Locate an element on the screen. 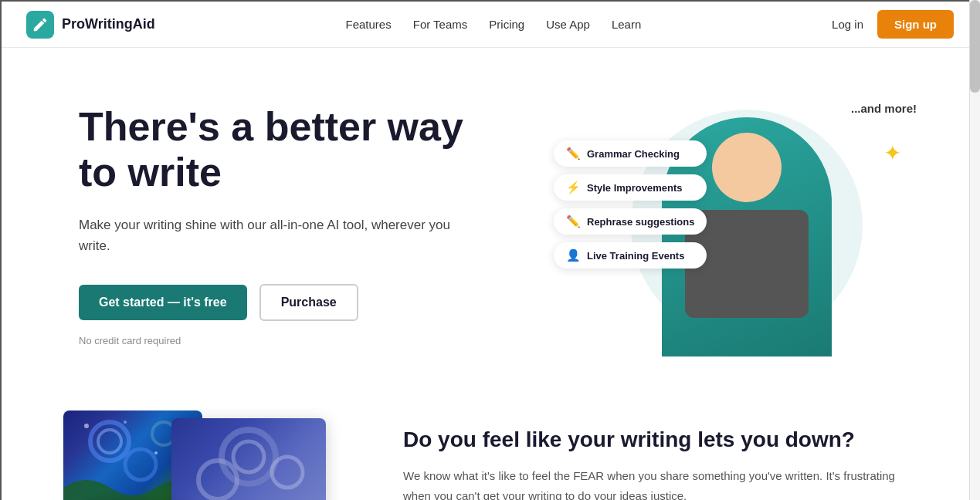 The image size is (980, 500). logo-svg is located at coordinates (40, 25).